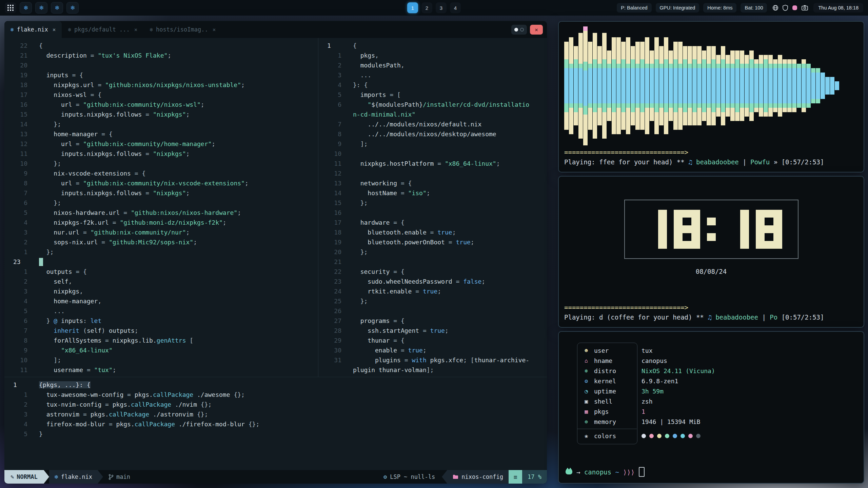  I want to click on fetch-label: user, so click(601, 350).